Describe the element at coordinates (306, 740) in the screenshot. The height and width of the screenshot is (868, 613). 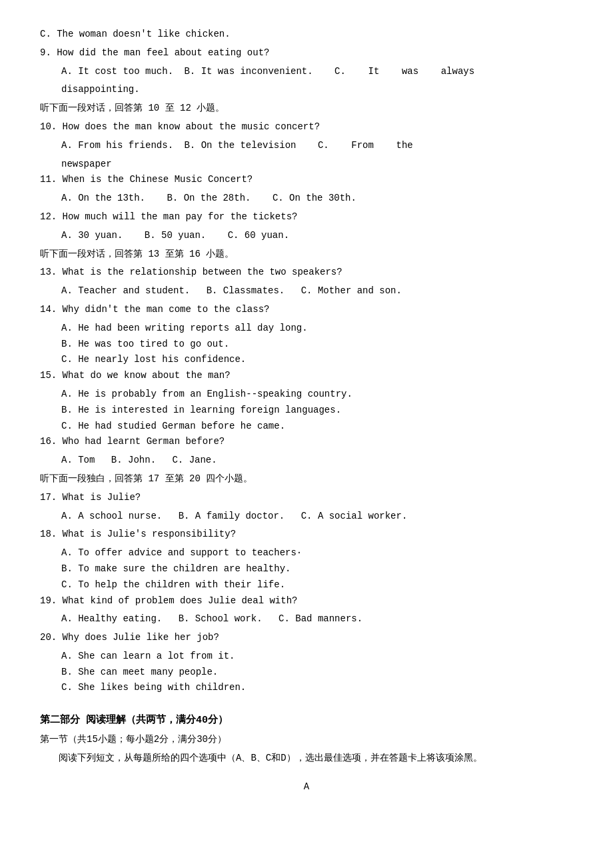
I see `section2-part1: 第一节（共15小题；每小题2分，满分30分）` at that location.